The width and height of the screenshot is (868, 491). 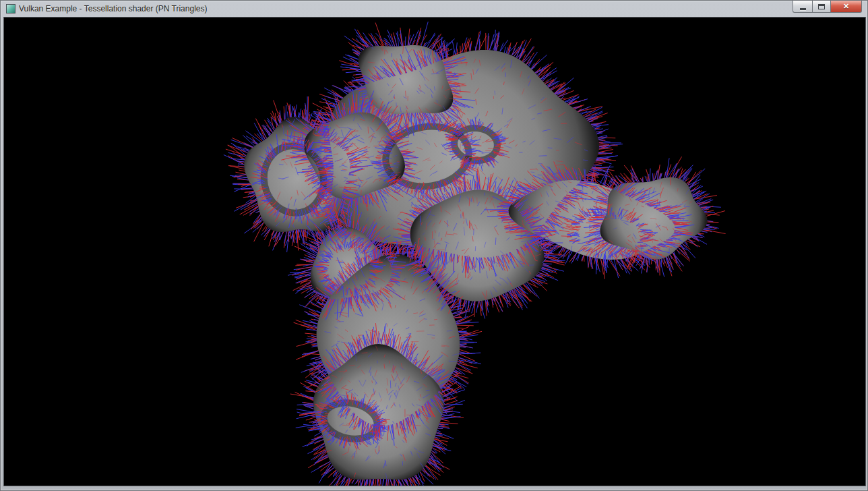 I want to click on close-icon: ✕, so click(x=846, y=7).